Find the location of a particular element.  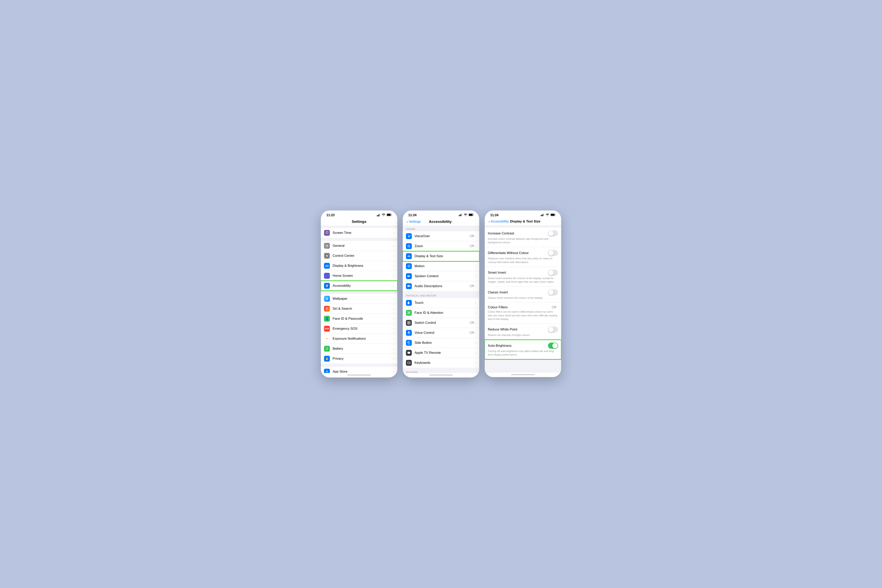

settings-item-siri: 🎙 Siri & Search › is located at coordinates (359, 309).